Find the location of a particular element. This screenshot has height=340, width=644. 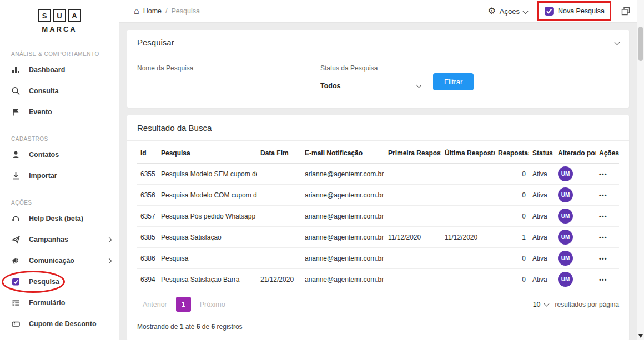

filtrar-button: Filtrar is located at coordinates (453, 82).